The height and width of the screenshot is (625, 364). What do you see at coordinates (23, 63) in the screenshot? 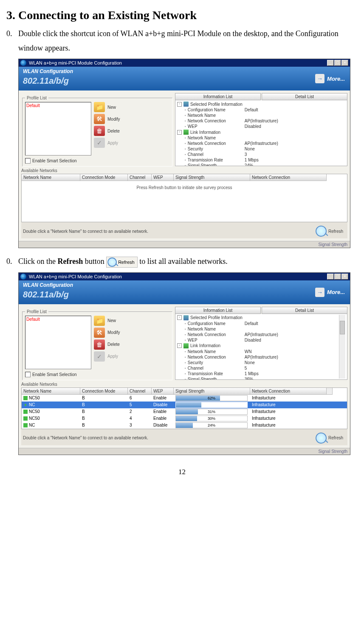
I see `app-icon` at bounding box center [23, 63].